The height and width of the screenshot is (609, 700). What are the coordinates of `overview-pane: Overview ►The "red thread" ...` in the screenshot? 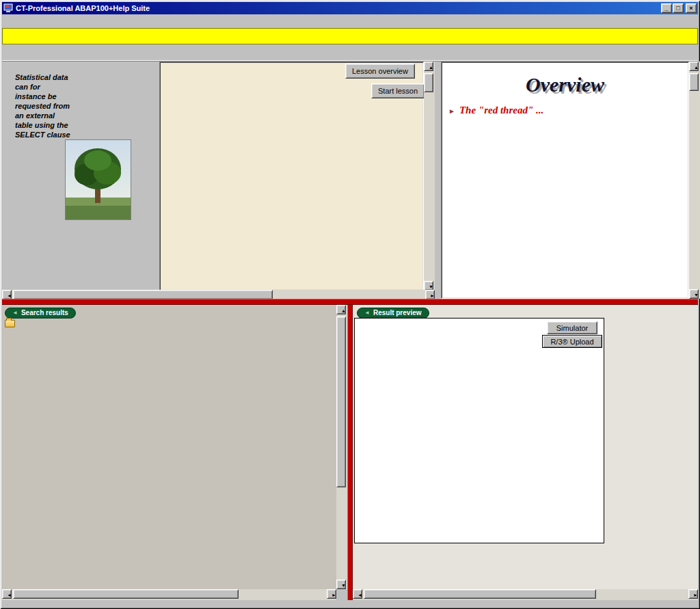 It's located at (565, 180).